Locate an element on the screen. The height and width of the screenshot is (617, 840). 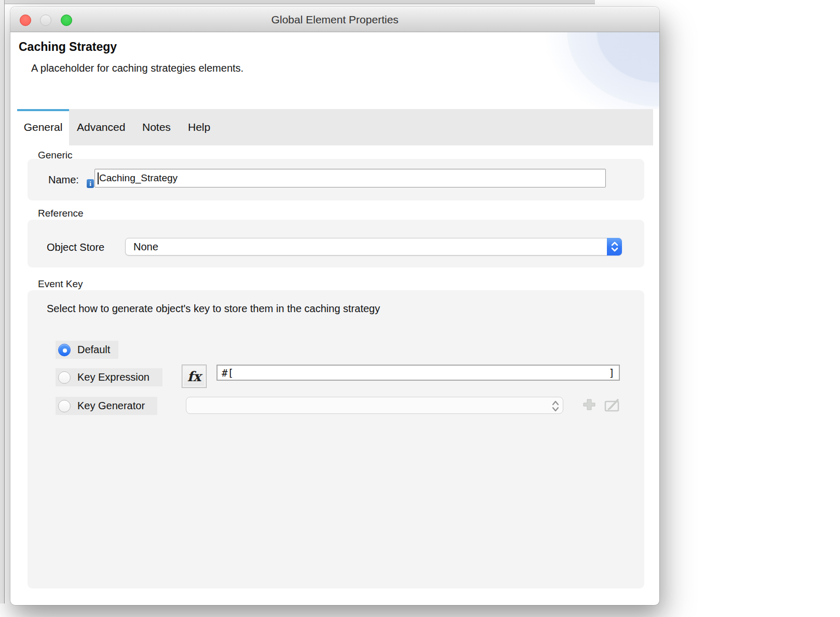
tab-help: Help is located at coordinates (199, 127).